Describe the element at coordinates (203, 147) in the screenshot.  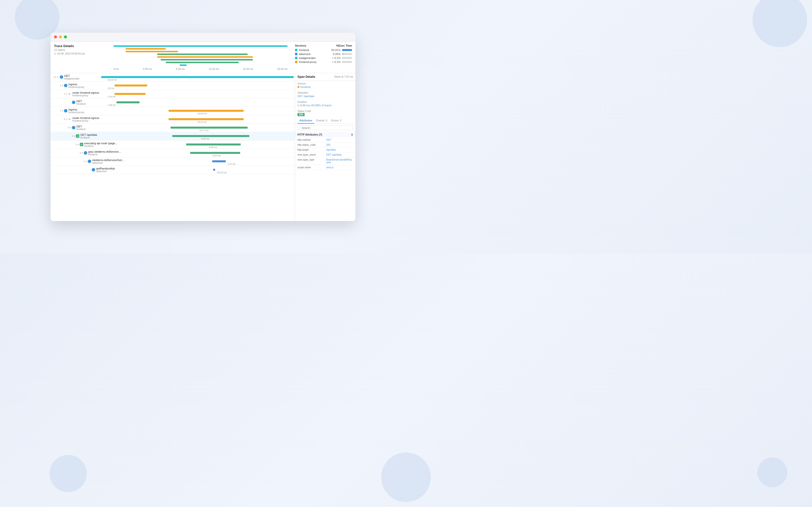
I see `spans-container: 11 ∨ 🌐 GET loadgenerator 20.44 ms` at that location.